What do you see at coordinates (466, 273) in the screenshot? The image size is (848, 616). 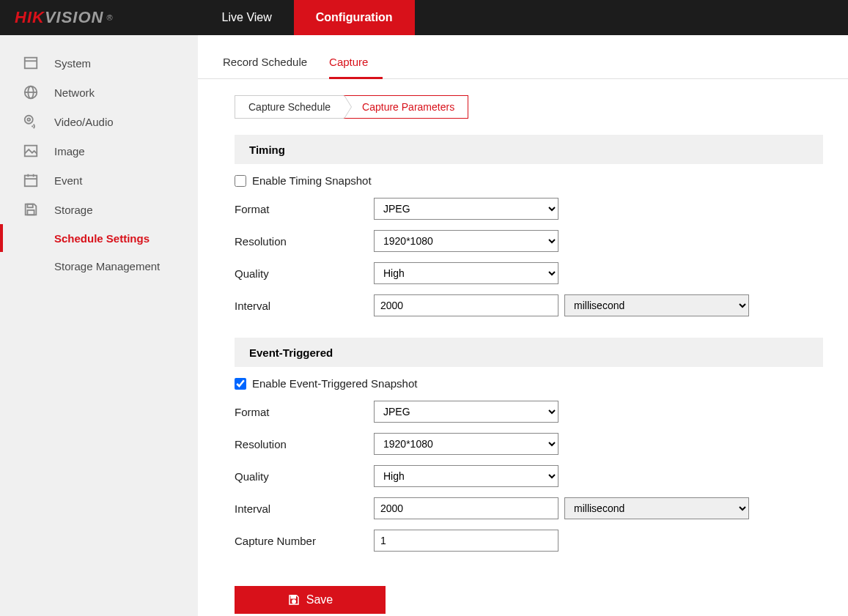 I see `timing-quality-select: High` at bounding box center [466, 273].